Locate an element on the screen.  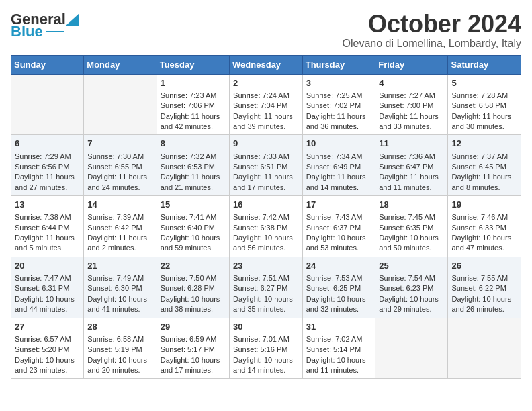
weekday-header-monday: Monday is located at coordinates (120, 64).